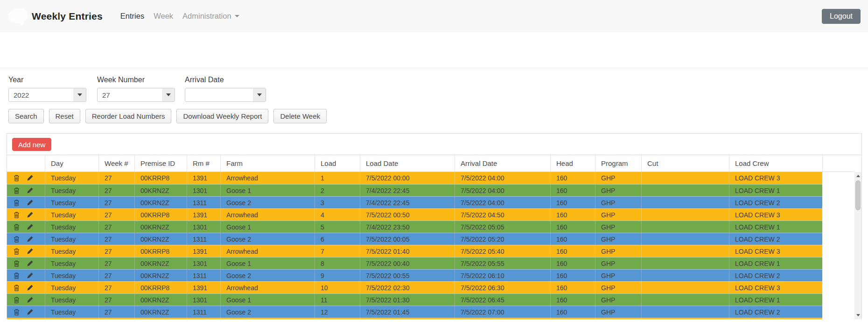 This screenshot has width=868, height=322. What do you see at coordinates (161, 319) in the screenshot?
I see `cell-premise-id` at bounding box center [161, 319].